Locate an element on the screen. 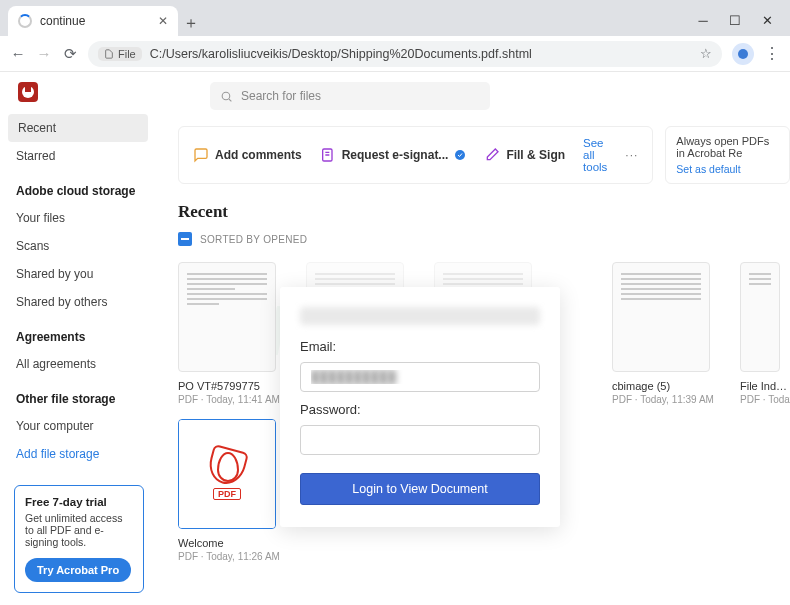  sidebar-item-recent: Recent is located at coordinates (78, 128).